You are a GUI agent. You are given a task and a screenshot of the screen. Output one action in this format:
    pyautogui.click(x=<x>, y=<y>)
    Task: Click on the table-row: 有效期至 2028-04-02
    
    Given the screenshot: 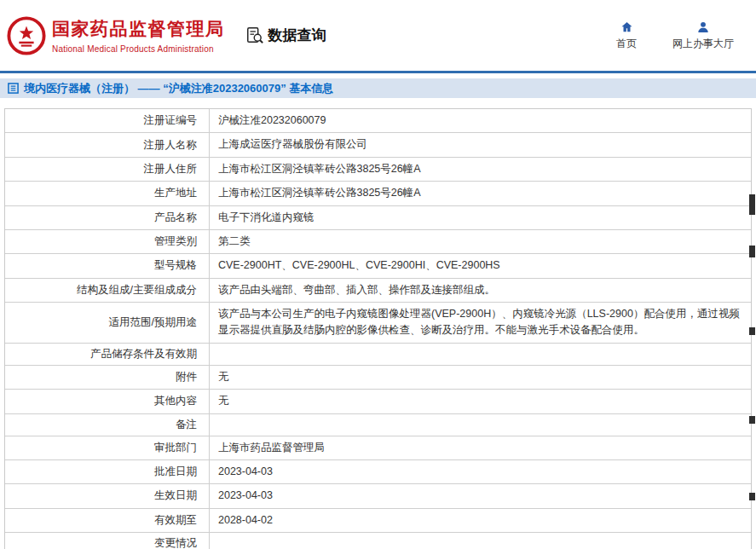 What is the action you would take?
    pyautogui.click(x=378, y=520)
    